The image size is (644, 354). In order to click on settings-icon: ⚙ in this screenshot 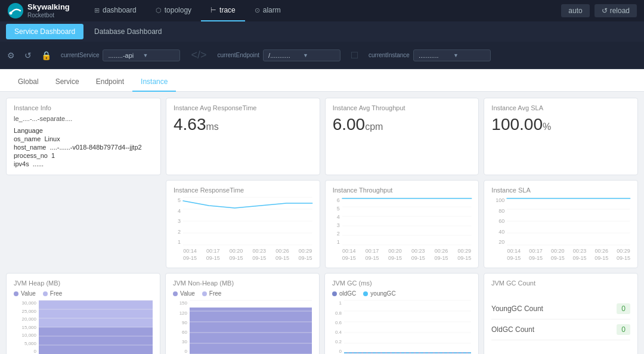, I will do `click(11, 55)`.